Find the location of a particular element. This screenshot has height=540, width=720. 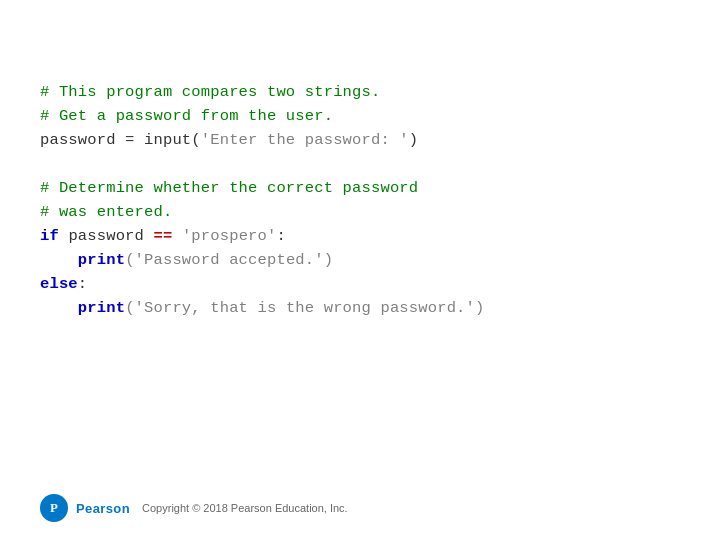

code-line-1: # This program compares two strings. is located at coordinates (360, 92).